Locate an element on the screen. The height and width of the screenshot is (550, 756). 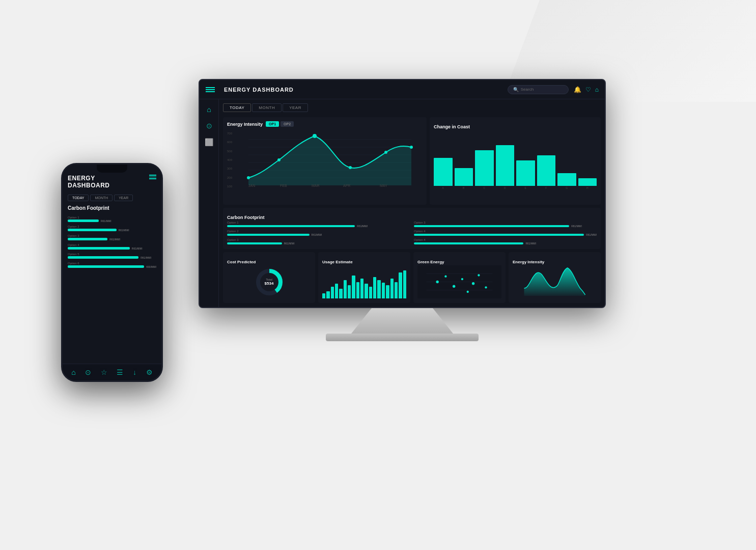
donut-total-value: $534 is located at coordinates (269, 283).